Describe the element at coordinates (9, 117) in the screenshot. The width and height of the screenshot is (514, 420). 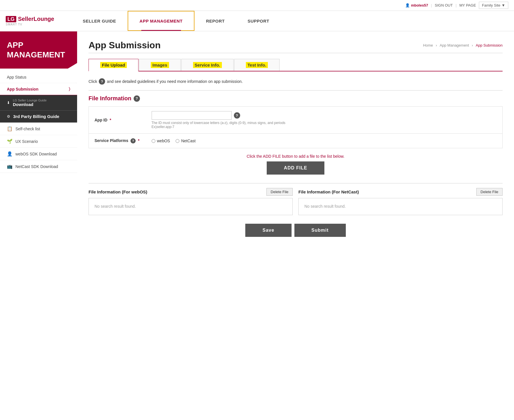
I see `gear-icon: ⚙` at that location.